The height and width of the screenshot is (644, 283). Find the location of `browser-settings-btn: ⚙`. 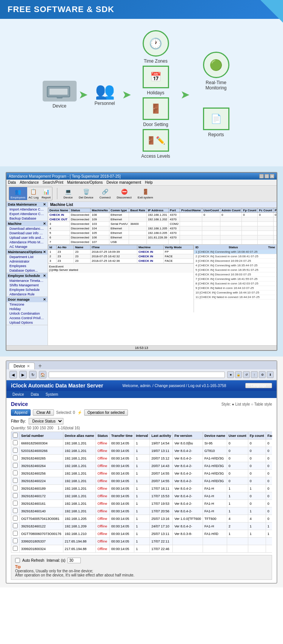

browser-settings-btn: ⚙ is located at coordinates (262, 375).